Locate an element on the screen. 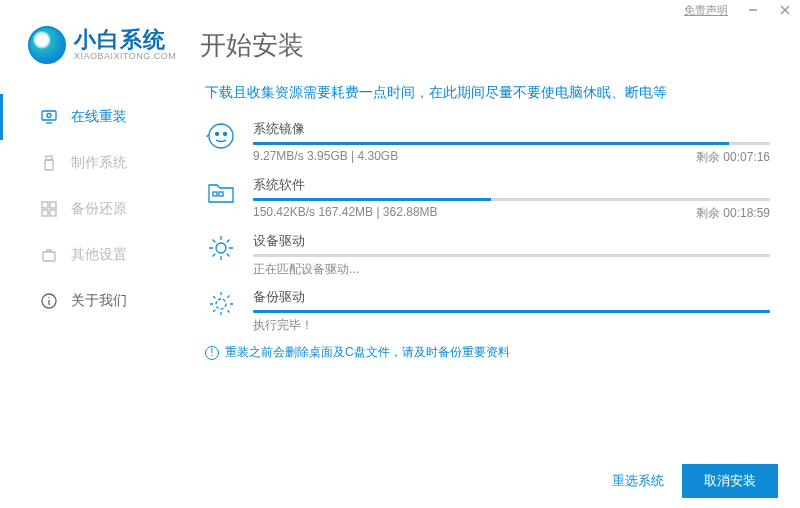 The width and height of the screenshot is (800, 508). close-button is located at coordinates (785, 10).